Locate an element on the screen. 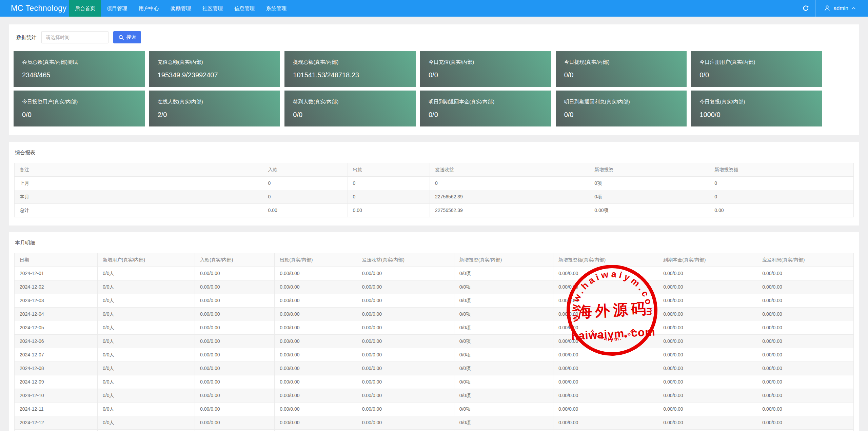 The image size is (868, 431). nav-item-4: 奖励管理 is located at coordinates (181, 8).